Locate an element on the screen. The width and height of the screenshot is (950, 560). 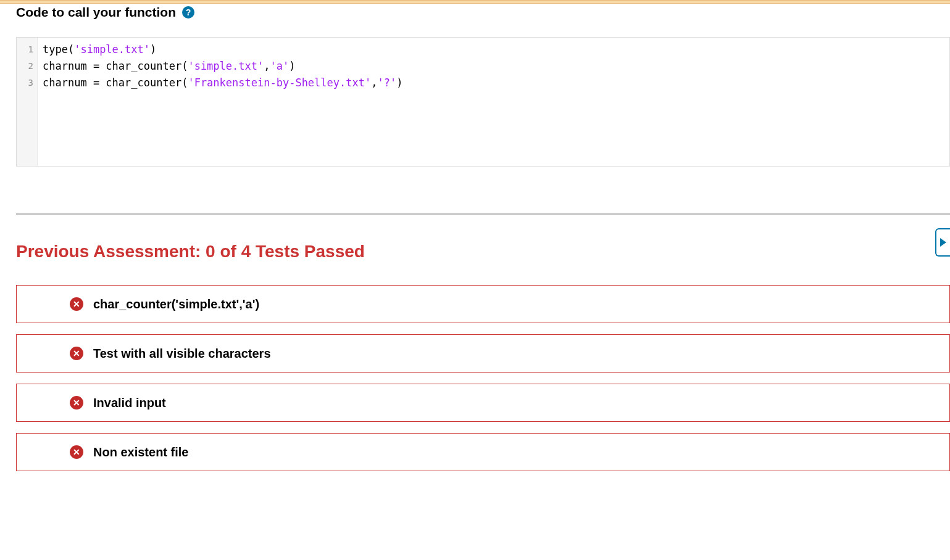
test-label: Invalid input is located at coordinates (130, 403).